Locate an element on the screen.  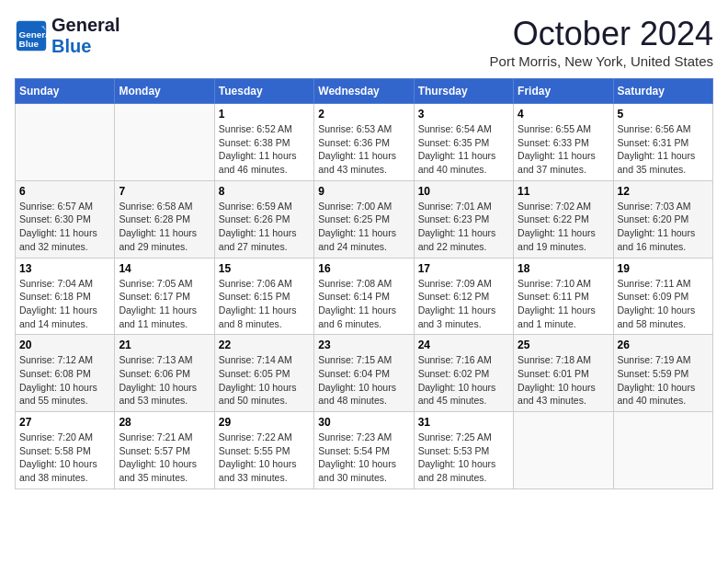
calendar-cell: 4Sunrise: 6:55 AM Sunset: 6:33 PM Daylig… is located at coordinates (563, 143).